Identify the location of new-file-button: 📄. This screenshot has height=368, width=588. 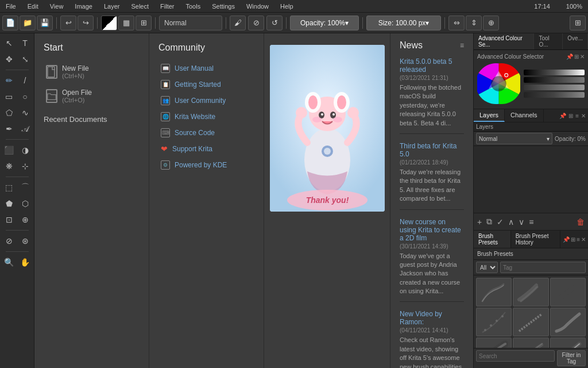
(10, 23).